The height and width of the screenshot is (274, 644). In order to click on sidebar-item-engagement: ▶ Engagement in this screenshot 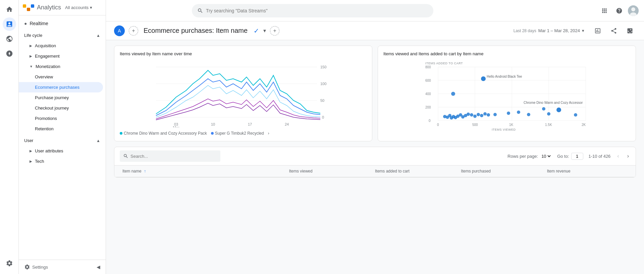, I will do `click(62, 56)`.